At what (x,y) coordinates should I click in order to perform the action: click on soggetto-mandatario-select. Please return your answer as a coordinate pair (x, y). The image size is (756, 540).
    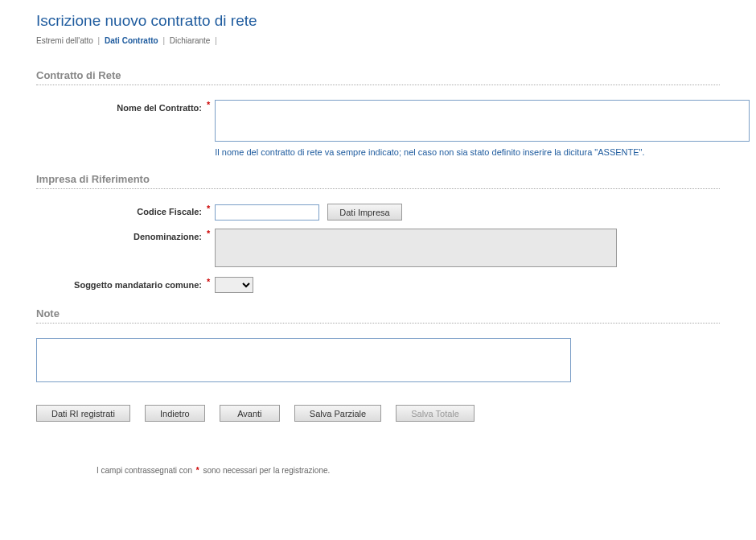
    Looking at the image, I should click on (234, 285).